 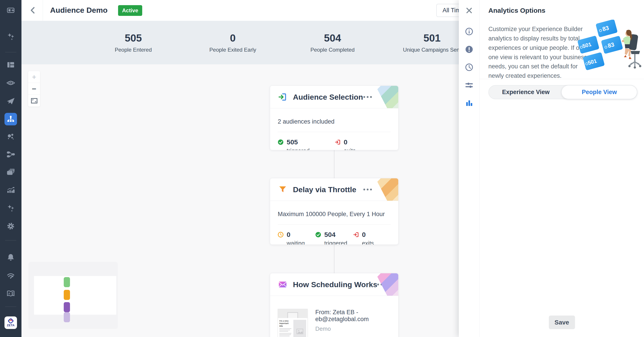 I want to click on node-audience-selection: Audience Selection 2 audiences included …, so click(x=334, y=118).